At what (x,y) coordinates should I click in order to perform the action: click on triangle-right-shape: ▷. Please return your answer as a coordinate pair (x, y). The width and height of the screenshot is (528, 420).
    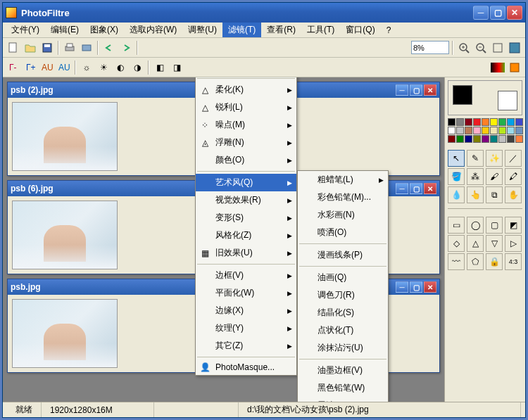
    Looking at the image, I should click on (513, 243).